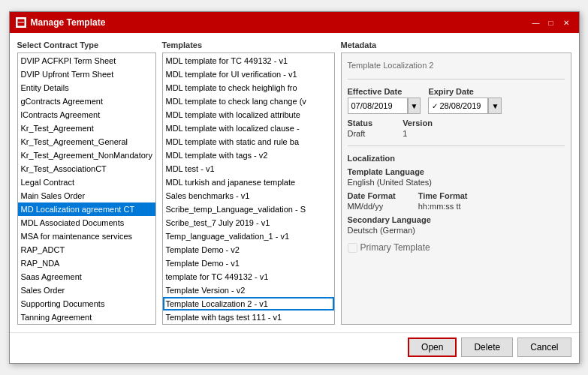  Describe the element at coordinates (457, 220) in the screenshot. I see `secondary-language-label: Secondary Language` at that location.